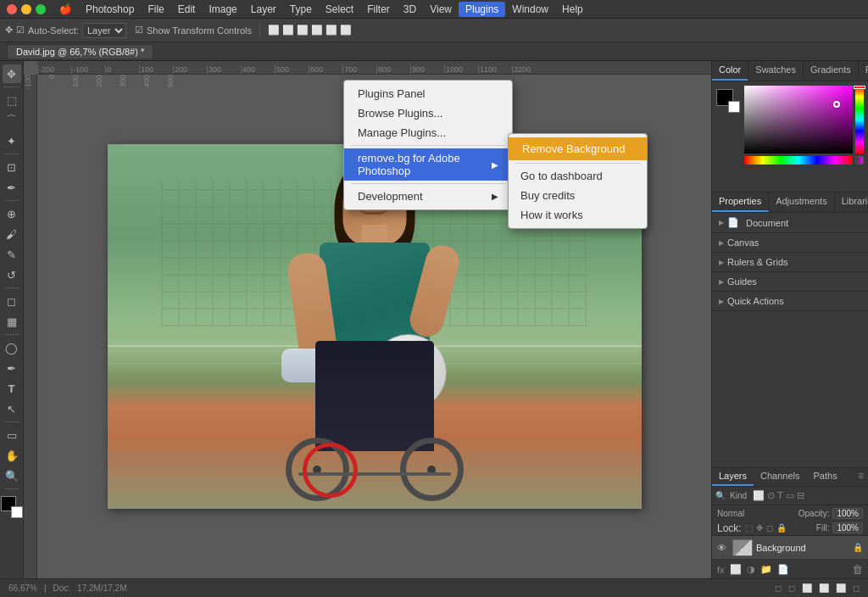 This screenshot has height=597, width=868. I want to click on fg-bg-swatches, so click(728, 101).